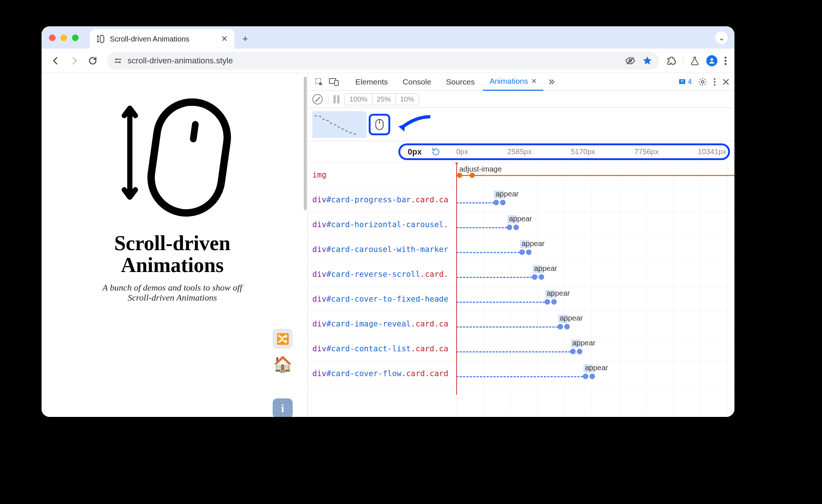 The image size is (822, 504). Describe the element at coordinates (283, 408) in the screenshot. I see `info-button: i` at that location.